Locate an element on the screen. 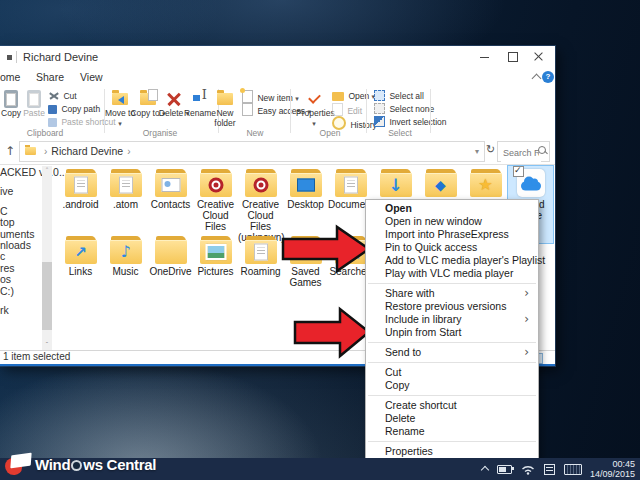 Image resolution: width=640 pixels, height=480 pixels. notification-icon is located at coordinates (550, 470).